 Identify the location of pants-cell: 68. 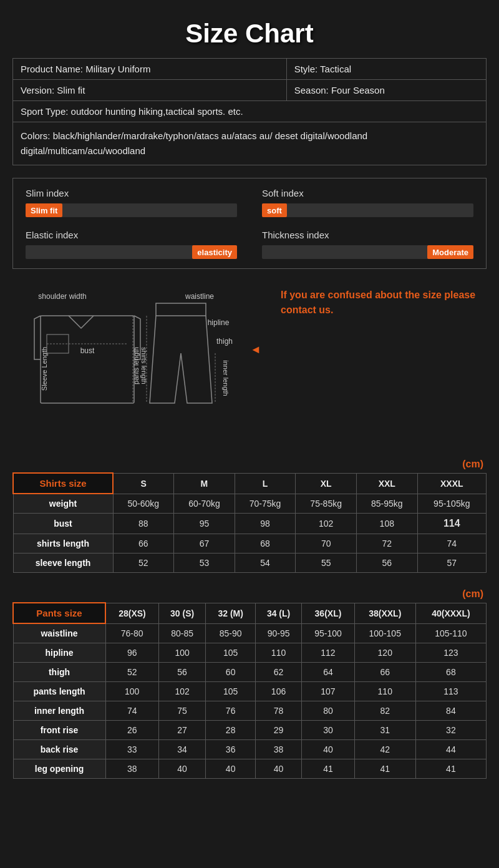
(450, 673).